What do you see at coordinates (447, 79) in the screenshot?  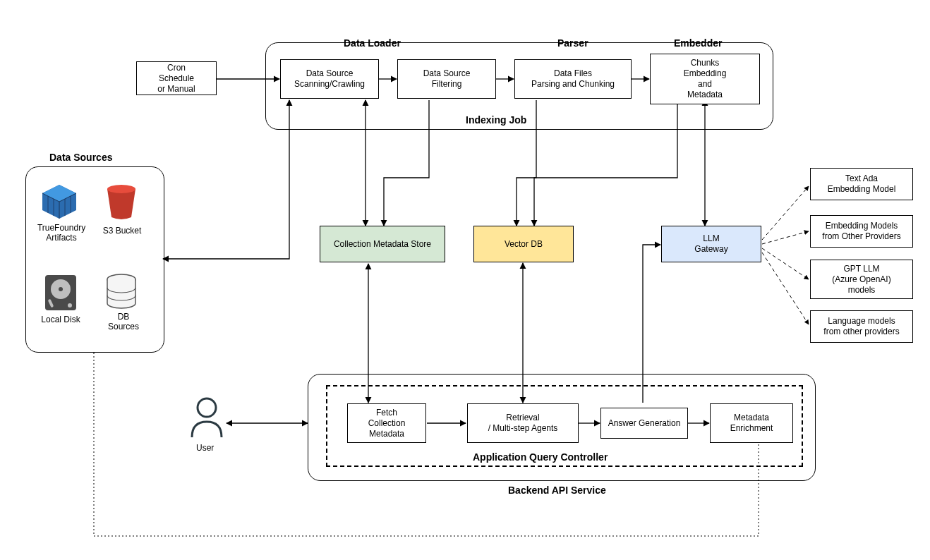 I see `filter-box: Data Source Filtering` at bounding box center [447, 79].